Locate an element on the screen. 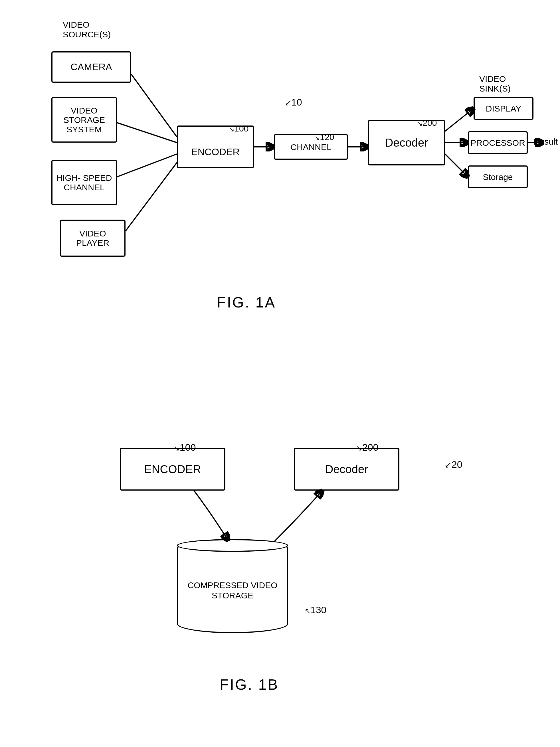 This screenshot has height=747, width=560. arrow-storage-decoder-b is located at coordinates (298, 516).